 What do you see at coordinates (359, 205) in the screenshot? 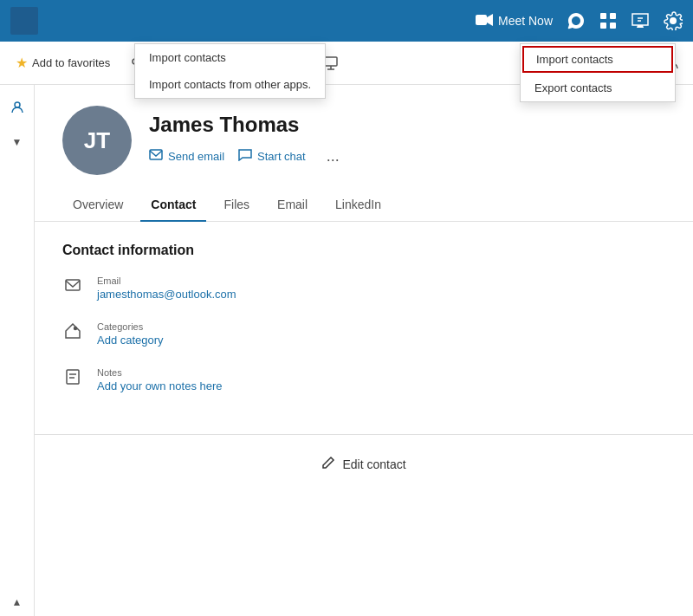
I see `tab-linkedin: LinkedIn` at bounding box center [359, 205].